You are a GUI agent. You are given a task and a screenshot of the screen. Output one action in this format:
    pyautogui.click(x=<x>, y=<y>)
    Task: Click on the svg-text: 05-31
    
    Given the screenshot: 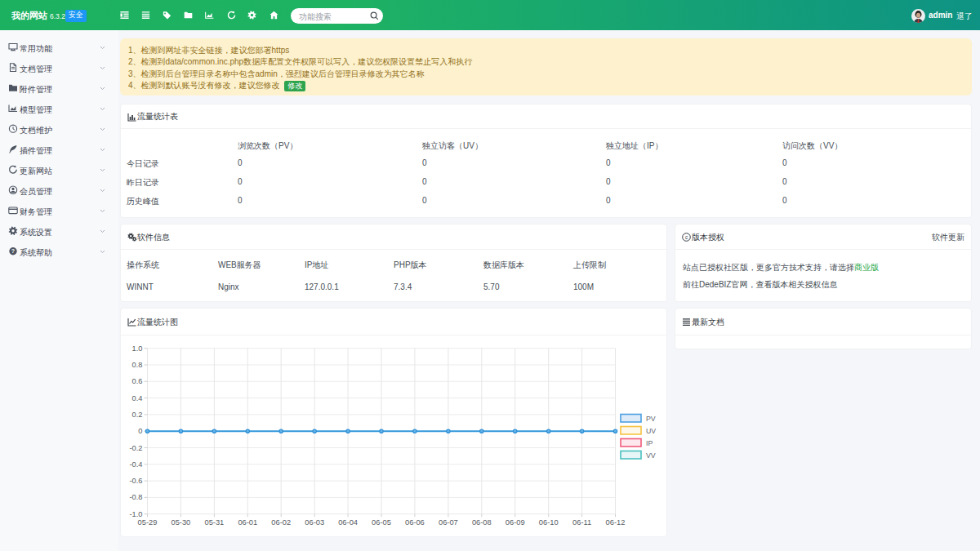 What is the action you would take?
    pyautogui.click(x=215, y=522)
    